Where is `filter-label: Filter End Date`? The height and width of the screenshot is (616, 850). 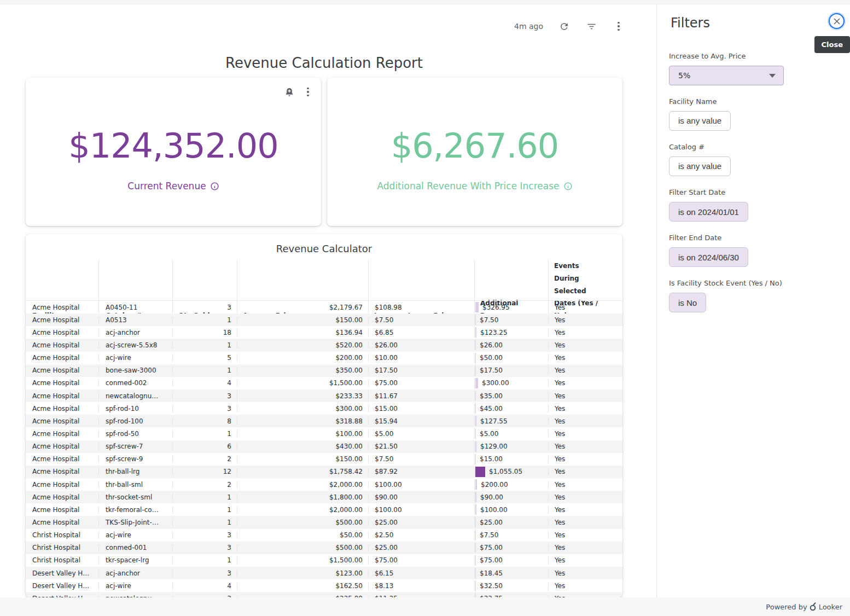
filter-label: Filter End Date is located at coordinates (755, 237).